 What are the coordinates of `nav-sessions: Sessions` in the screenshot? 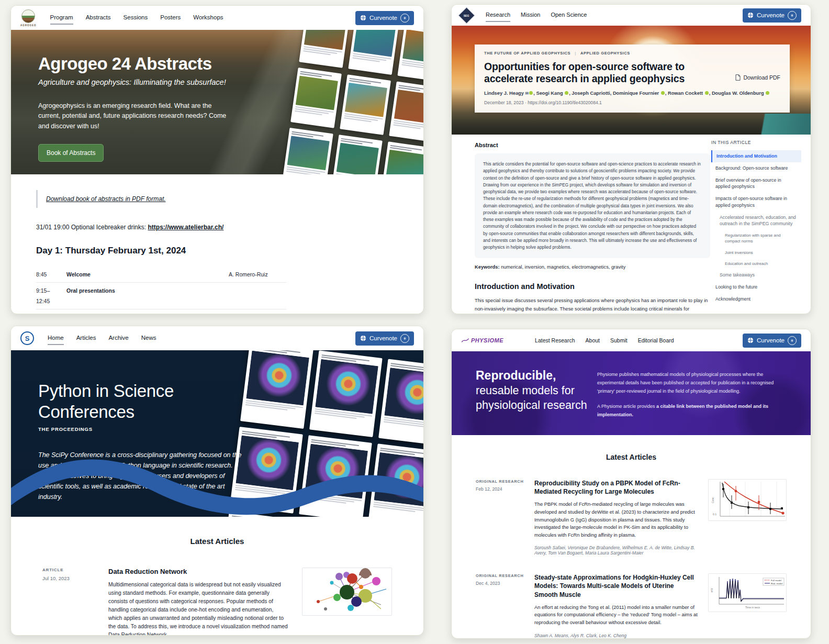 It's located at (136, 18).